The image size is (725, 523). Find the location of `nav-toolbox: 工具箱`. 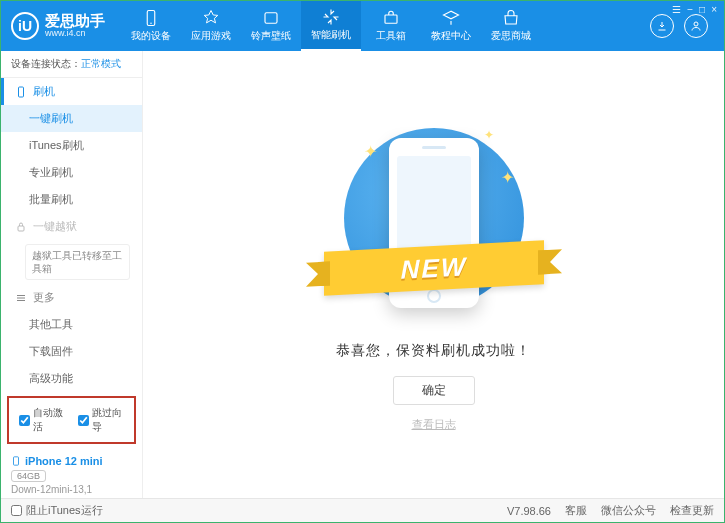

nav-toolbox: 工具箱 is located at coordinates (391, 26).